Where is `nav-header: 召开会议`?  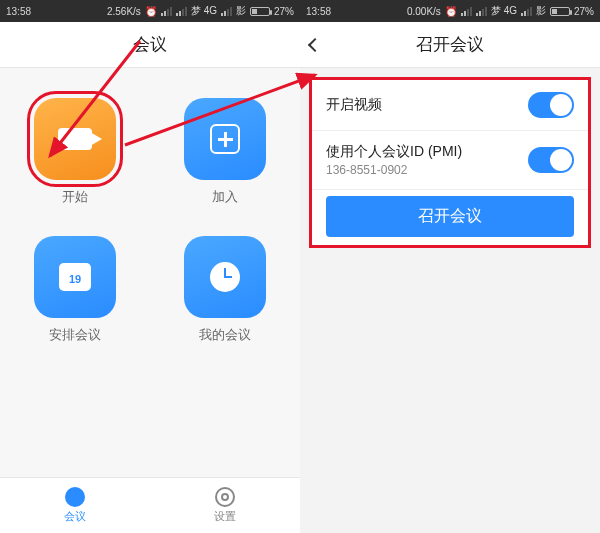 nav-header: 召开会议 is located at coordinates (450, 45).